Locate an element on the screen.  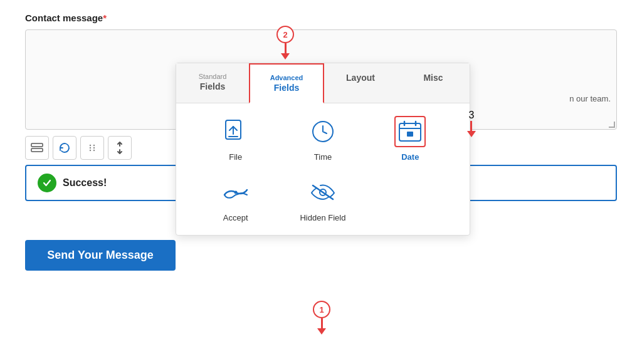
date-label: Date is located at coordinates (410, 157).